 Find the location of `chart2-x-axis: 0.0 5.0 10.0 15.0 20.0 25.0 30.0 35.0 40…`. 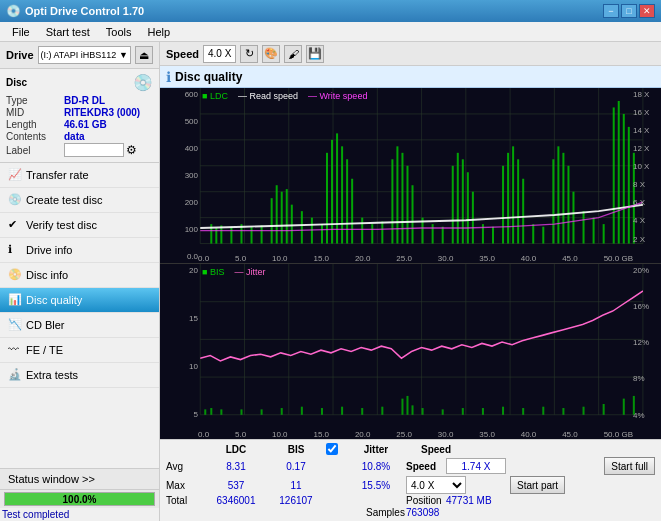

chart2-x-axis: 0.0 5.0 10.0 15.0 20.0 25.0 30.0 35.0 40… is located at coordinates (416, 434).